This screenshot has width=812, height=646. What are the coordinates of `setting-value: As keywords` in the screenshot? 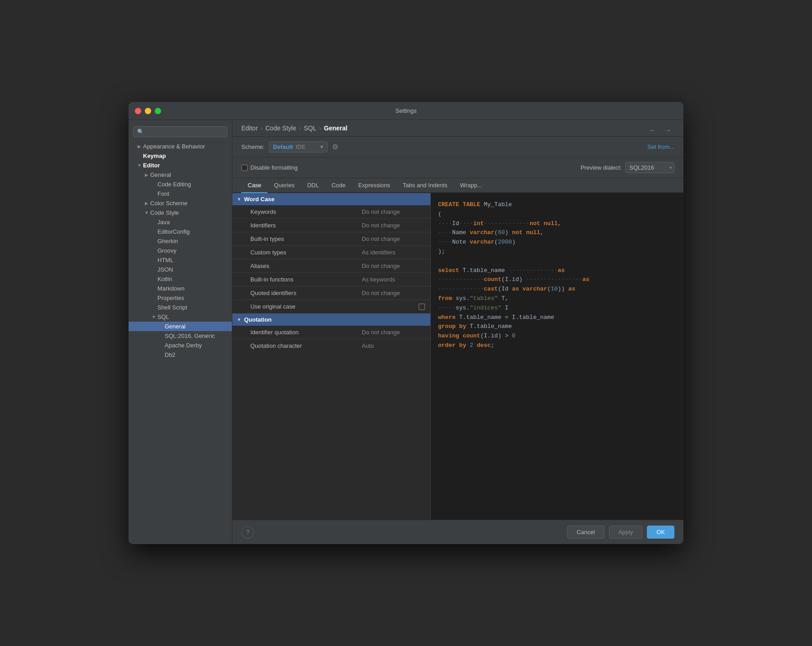 It's located at (393, 280).